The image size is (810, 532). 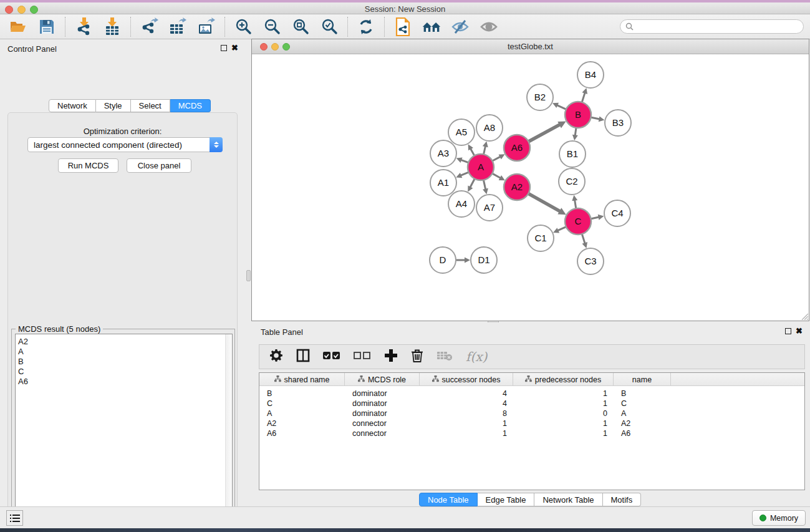 I want to click on refresh-icon, so click(x=366, y=27).